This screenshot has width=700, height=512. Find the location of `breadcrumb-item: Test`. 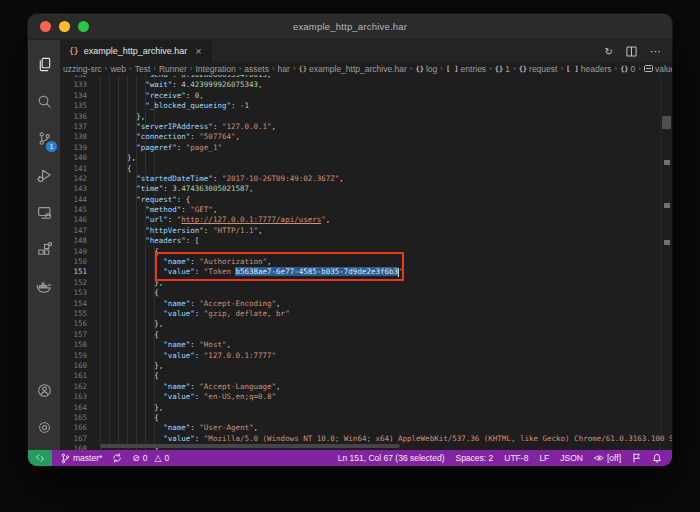

breadcrumb-item: Test is located at coordinates (143, 69).